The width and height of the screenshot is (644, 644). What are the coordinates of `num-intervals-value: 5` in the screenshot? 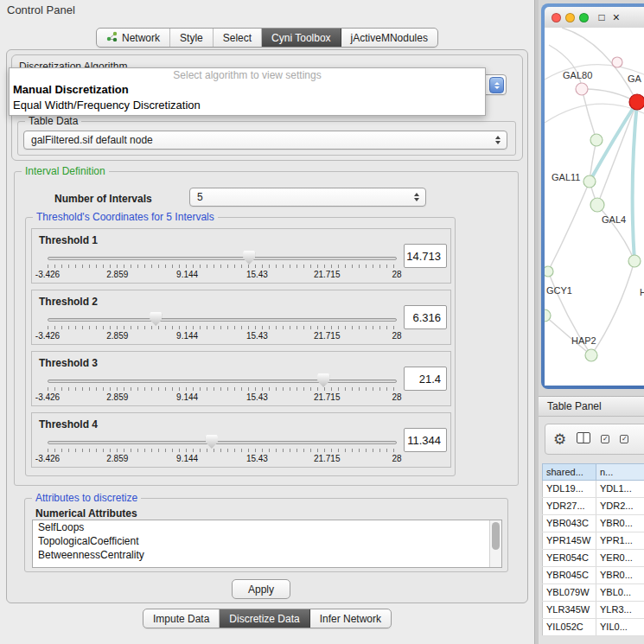 It's located at (201, 197).